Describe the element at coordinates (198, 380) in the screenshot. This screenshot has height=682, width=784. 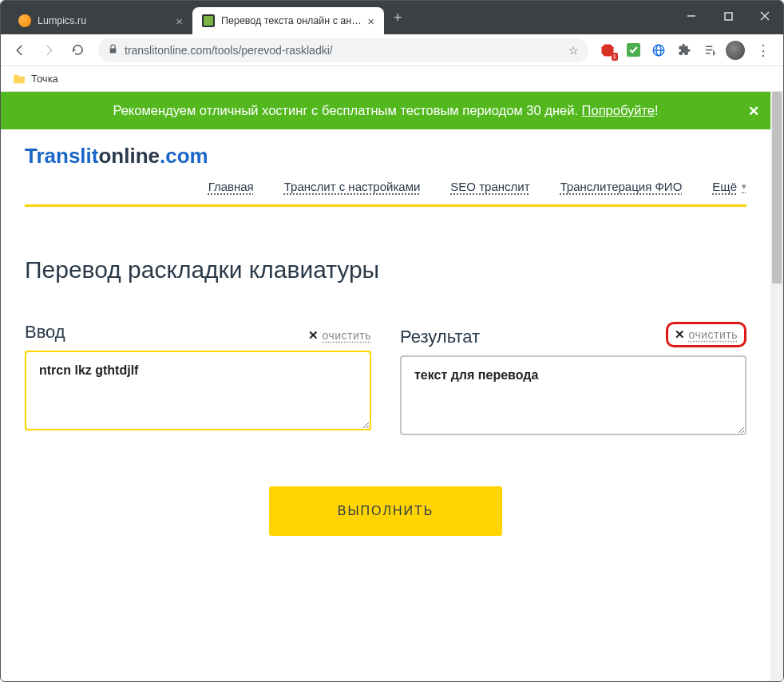
I see `input-column: Ввод ✕ очистить` at that location.